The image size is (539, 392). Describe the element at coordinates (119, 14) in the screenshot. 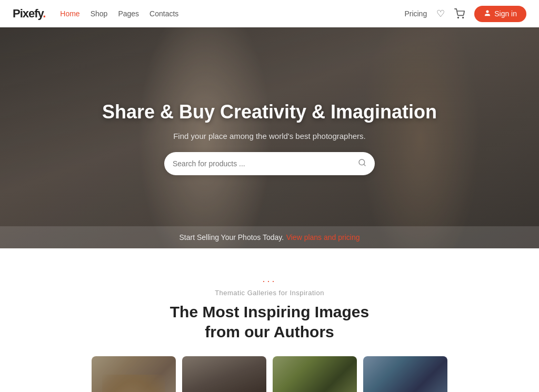

I see `nav-links: Home Shop Pages Contacts` at that location.